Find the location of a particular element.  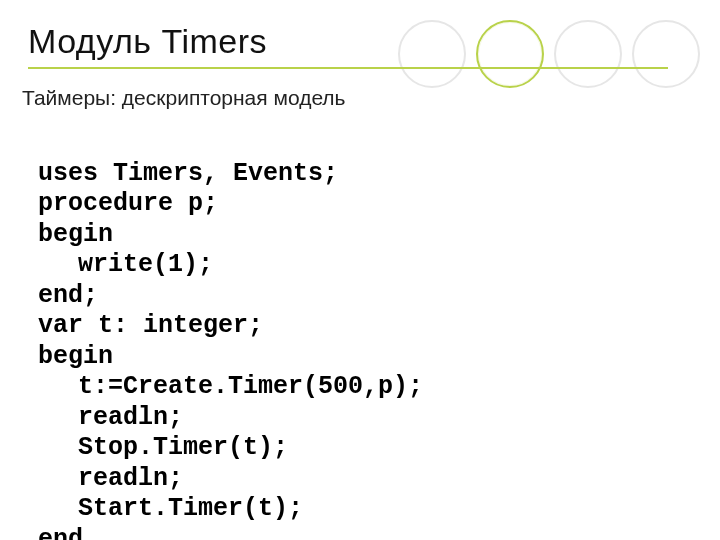

code-line: procedure p; is located at coordinates (128, 204).